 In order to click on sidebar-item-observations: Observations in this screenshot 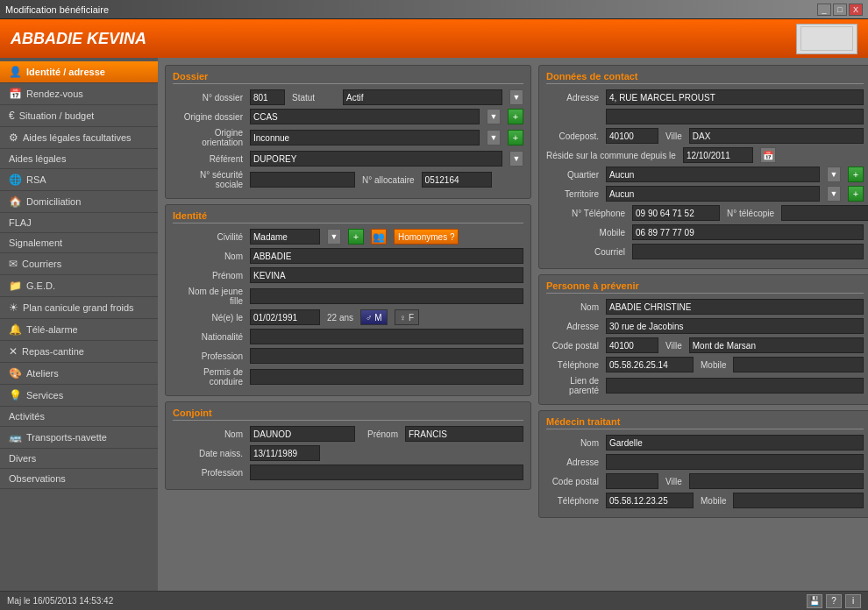, I will do `click(79, 479)`.